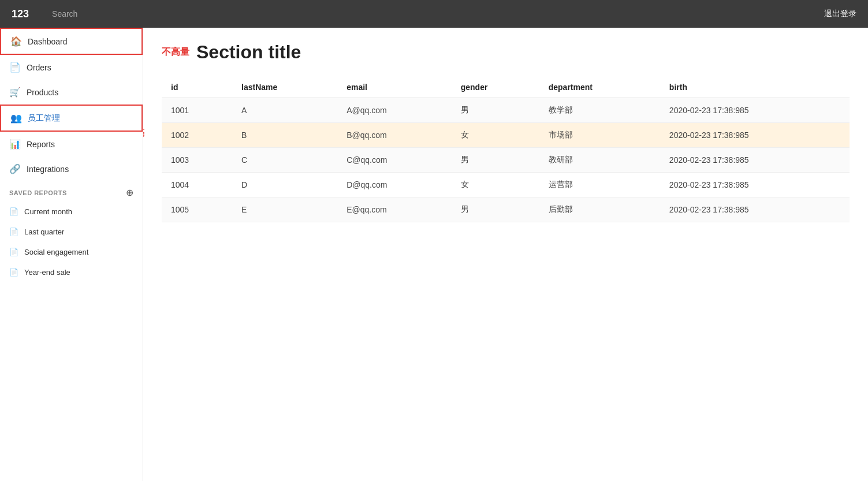 Image resolution: width=868 pixels, height=481 pixels. Describe the element at coordinates (197, 135) in the screenshot. I see `cell-id: 1002` at that location.